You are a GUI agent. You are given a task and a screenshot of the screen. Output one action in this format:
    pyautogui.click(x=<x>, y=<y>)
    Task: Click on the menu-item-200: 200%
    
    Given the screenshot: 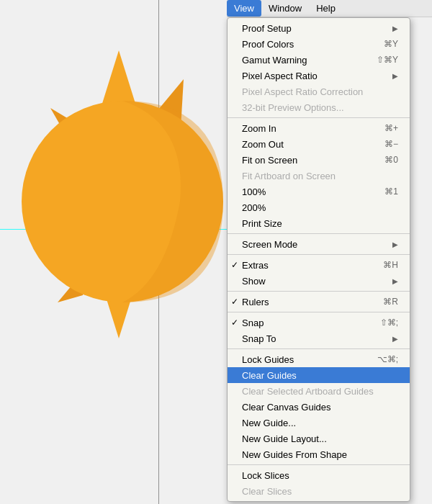 What is the action you would take?
    pyautogui.click(x=318, y=207)
    